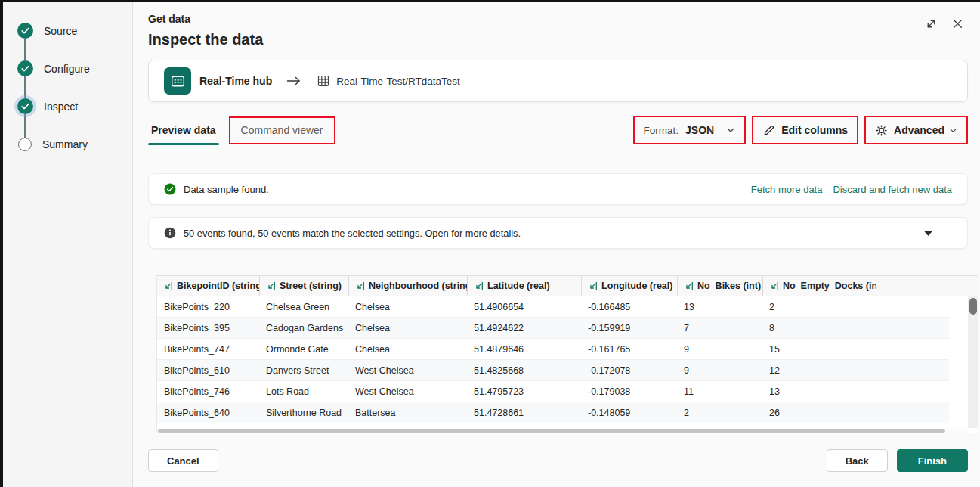 This screenshot has width=980, height=487. Describe the element at coordinates (490, 2) in the screenshot. I see `window-frame-top` at that location.